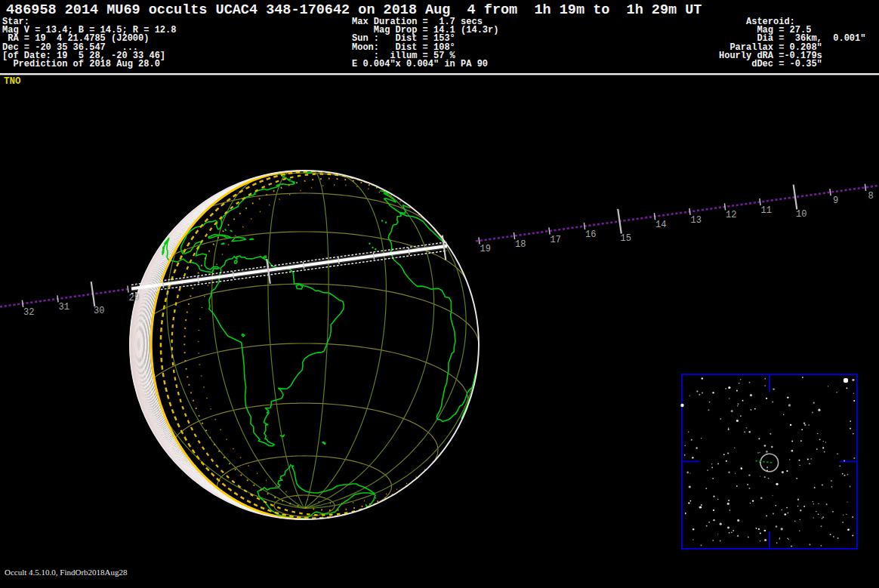  What do you see at coordinates (696, 220) in the screenshot?
I see `svg-text: 13` at bounding box center [696, 220].